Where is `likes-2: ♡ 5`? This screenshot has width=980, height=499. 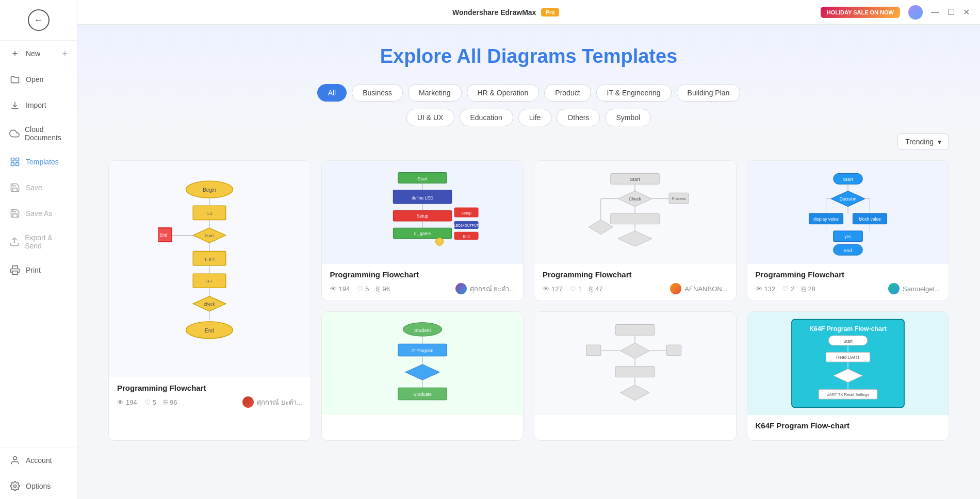 likes-2: ♡ 5 is located at coordinates (363, 289).